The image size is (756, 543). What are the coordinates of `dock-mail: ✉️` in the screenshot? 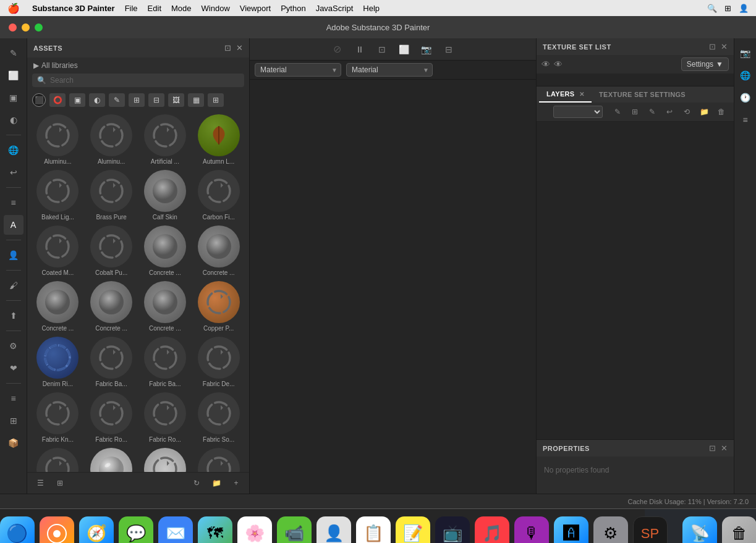 It's located at (176, 530).